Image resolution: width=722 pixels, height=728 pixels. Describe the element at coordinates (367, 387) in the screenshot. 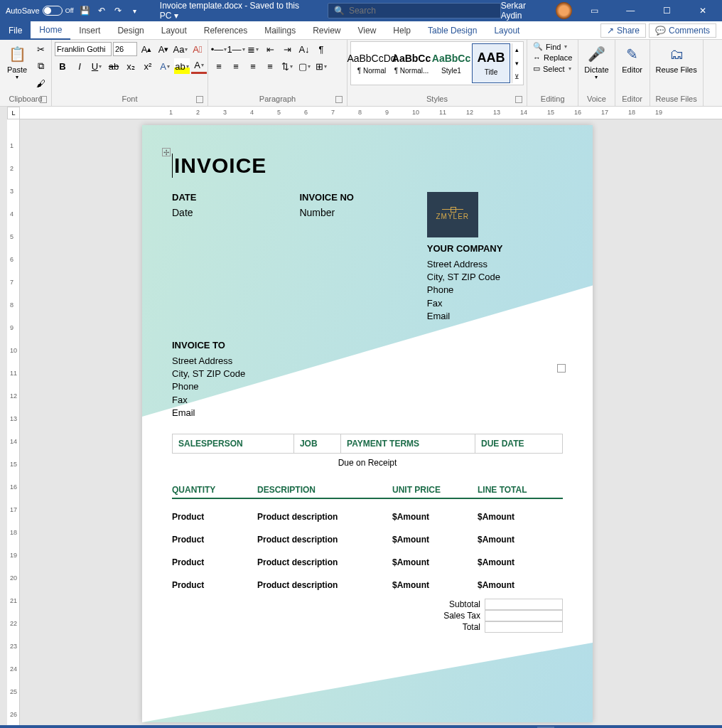

I see `invoice-to-line: Phone` at that location.